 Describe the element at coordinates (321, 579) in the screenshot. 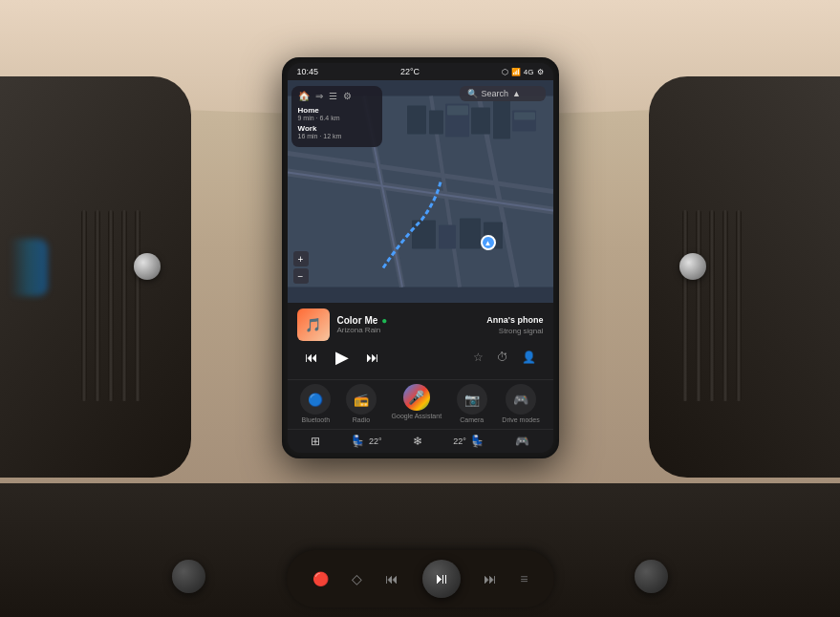

I see `console-vol-btn: 🔴` at that location.